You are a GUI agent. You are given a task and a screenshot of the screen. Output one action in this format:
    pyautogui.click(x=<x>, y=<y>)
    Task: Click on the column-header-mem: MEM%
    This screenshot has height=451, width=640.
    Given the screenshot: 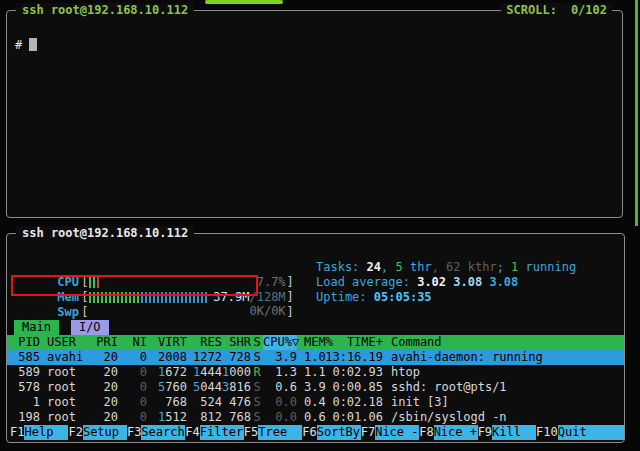 What is the action you would take?
    pyautogui.click(x=311, y=342)
    